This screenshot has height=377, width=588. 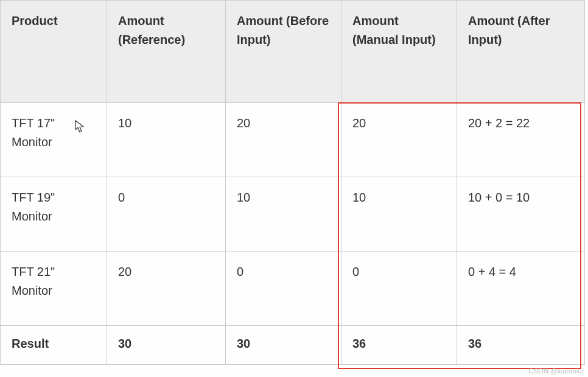 What do you see at coordinates (54, 214) in the screenshot?
I see `cell-product: TFT 19" Monitor` at bounding box center [54, 214].